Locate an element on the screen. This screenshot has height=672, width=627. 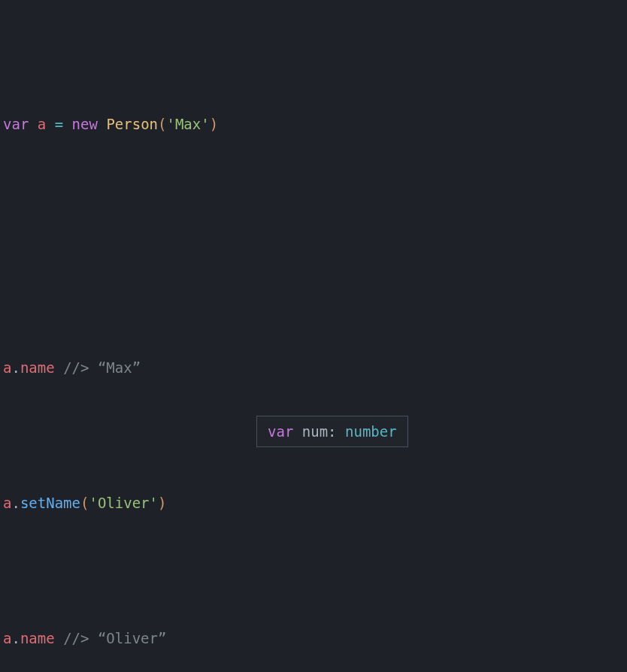
code-line: var a = new Person('Max') is located at coordinates (315, 124).